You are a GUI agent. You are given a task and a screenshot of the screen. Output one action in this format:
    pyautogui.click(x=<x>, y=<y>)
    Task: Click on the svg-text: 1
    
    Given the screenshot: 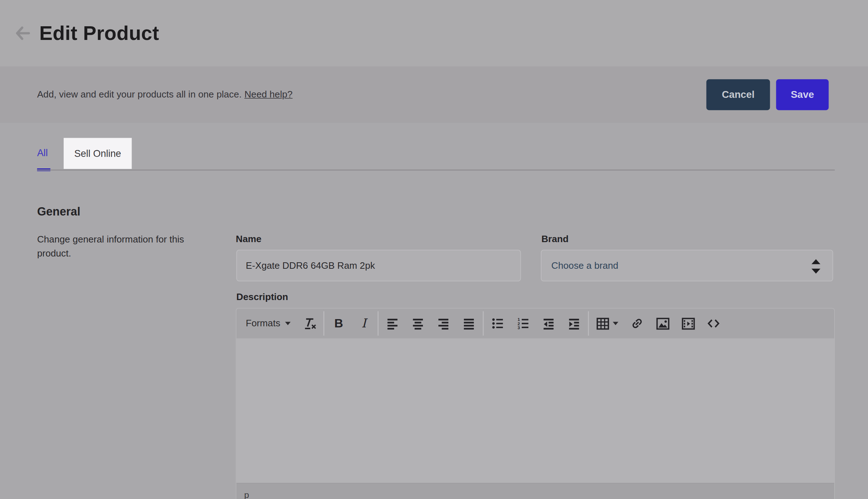 What is the action you would take?
    pyautogui.click(x=518, y=319)
    